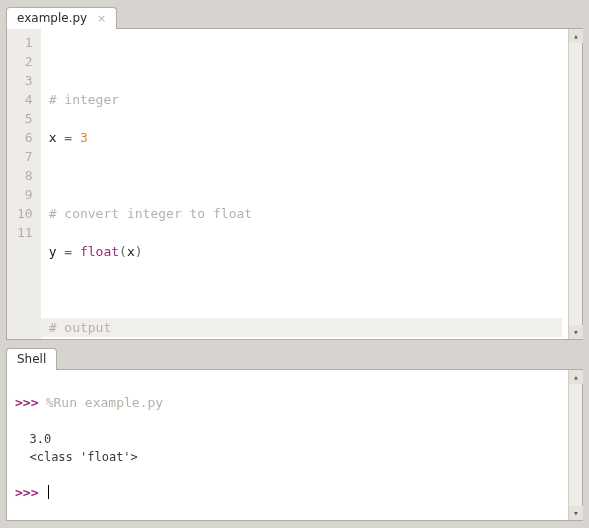 This screenshot has width=589, height=528. Describe the element at coordinates (104, 402) in the screenshot. I see `shell-run-command: %Run example.py` at that location.